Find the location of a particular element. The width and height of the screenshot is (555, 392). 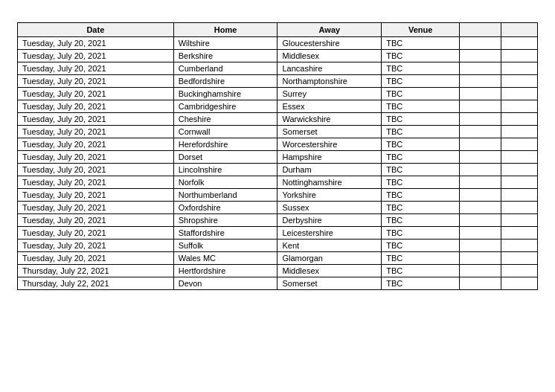

table-row: Tuesday, July 20, 2021CheshireWarwickshi… is located at coordinates (278, 119).